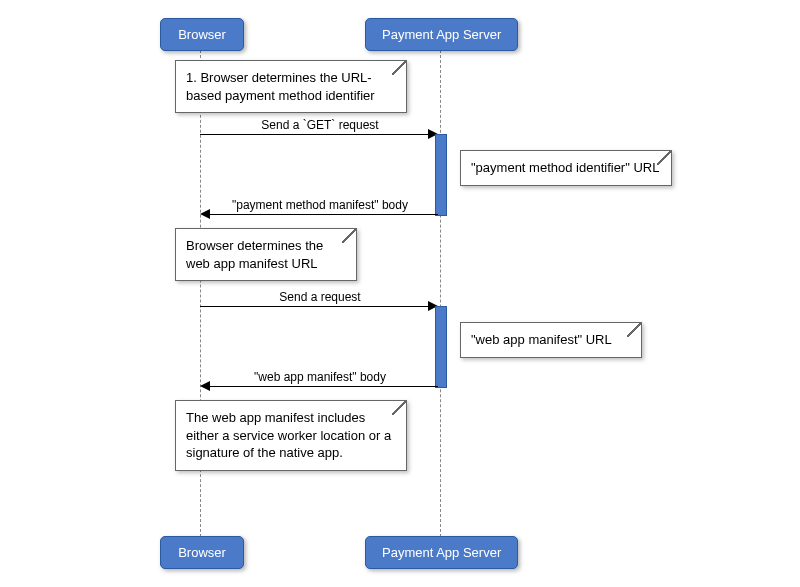 This screenshot has height=587, width=800. Describe the element at coordinates (291, 436) in the screenshot. I see `note-5: The web app manifest includes either a s…` at that location.